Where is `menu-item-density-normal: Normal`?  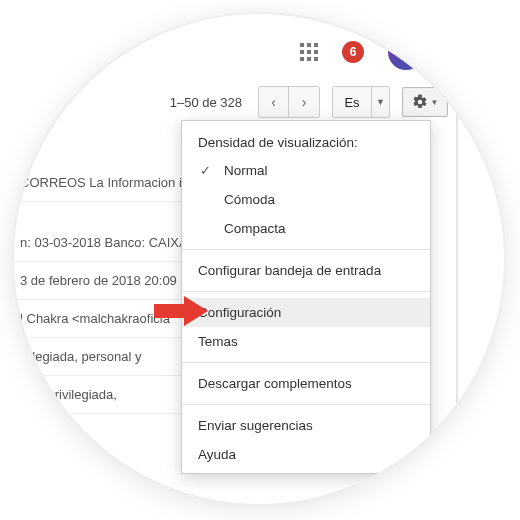 menu-item-density-normal: Normal is located at coordinates (306, 170).